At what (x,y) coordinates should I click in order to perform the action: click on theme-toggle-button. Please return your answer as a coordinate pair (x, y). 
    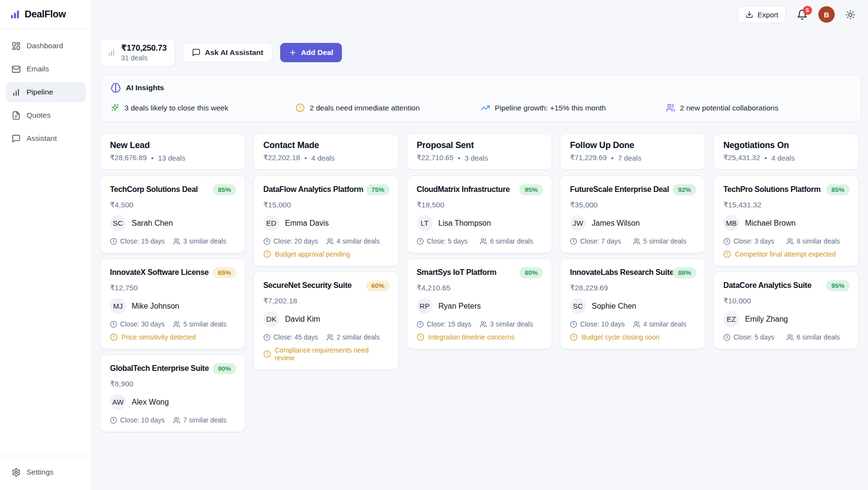
    Looking at the image, I should click on (851, 14).